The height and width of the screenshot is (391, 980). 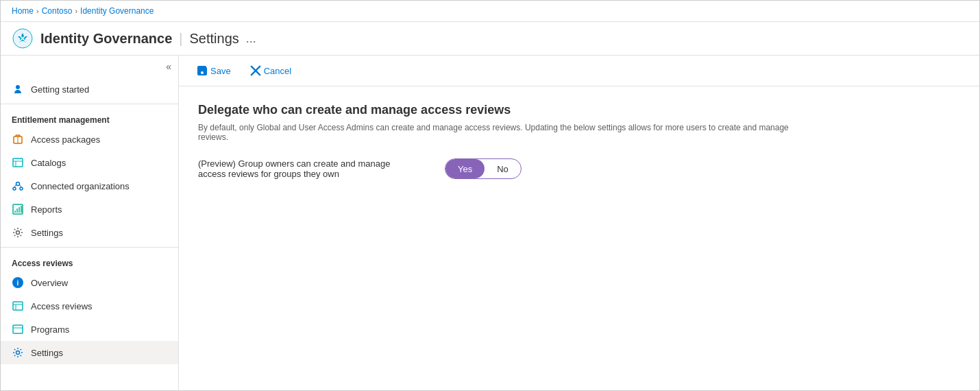 What do you see at coordinates (214, 38) in the screenshot?
I see `page-subtitle: Settings` at bounding box center [214, 38].